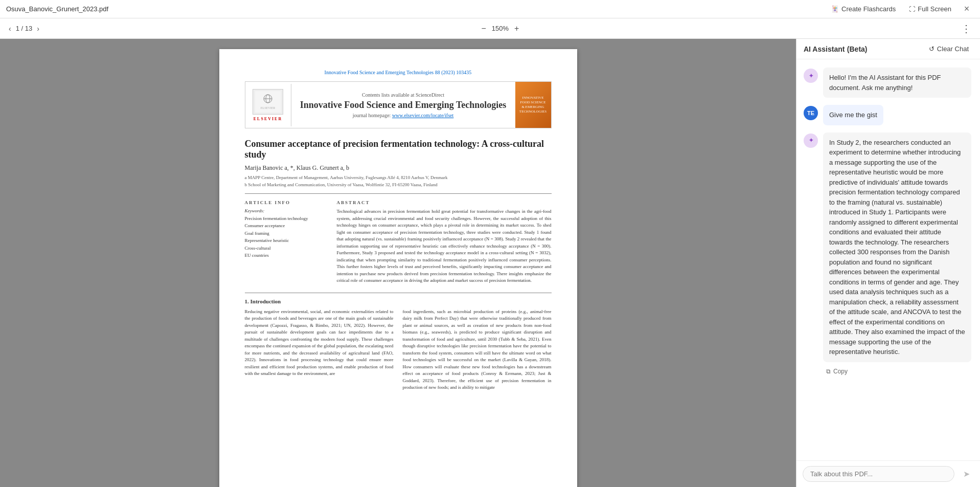  What do you see at coordinates (268, 102) in the screenshot?
I see `elsevier-logo-image: ELSEVIER` at bounding box center [268, 102].